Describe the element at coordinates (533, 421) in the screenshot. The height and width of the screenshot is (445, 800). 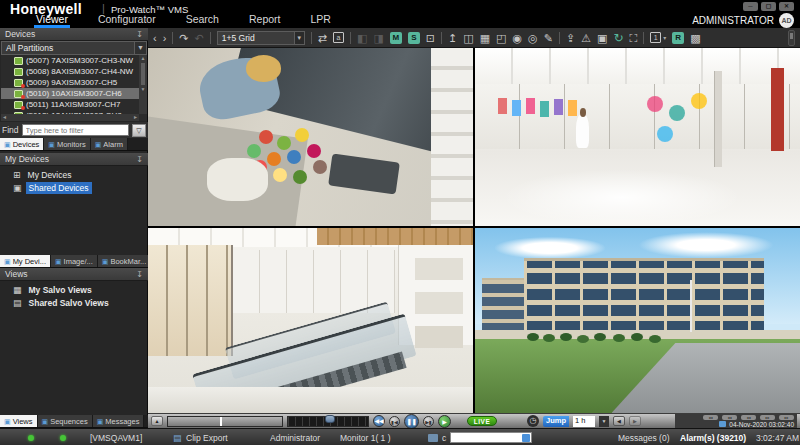
I see `clock-icon: ◷` at that location.